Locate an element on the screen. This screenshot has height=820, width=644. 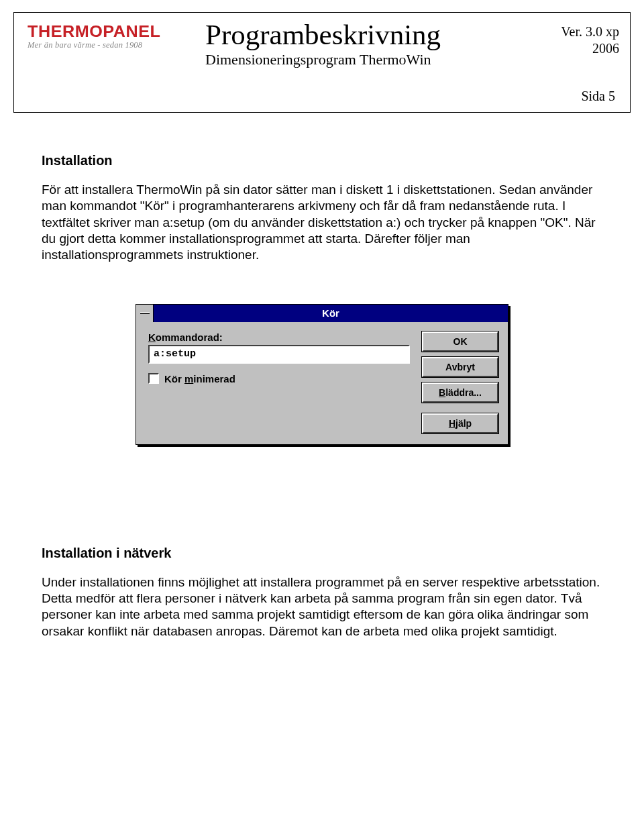
run-dialog: Kör Kommandorad: a:setup Kör minimerad O… is located at coordinates (322, 374).